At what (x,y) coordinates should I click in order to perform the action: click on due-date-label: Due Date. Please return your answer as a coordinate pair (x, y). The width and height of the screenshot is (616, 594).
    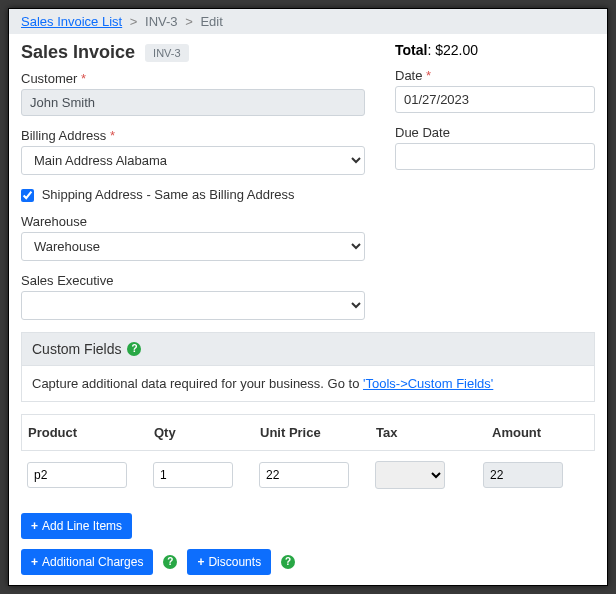
    Looking at the image, I should click on (495, 132).